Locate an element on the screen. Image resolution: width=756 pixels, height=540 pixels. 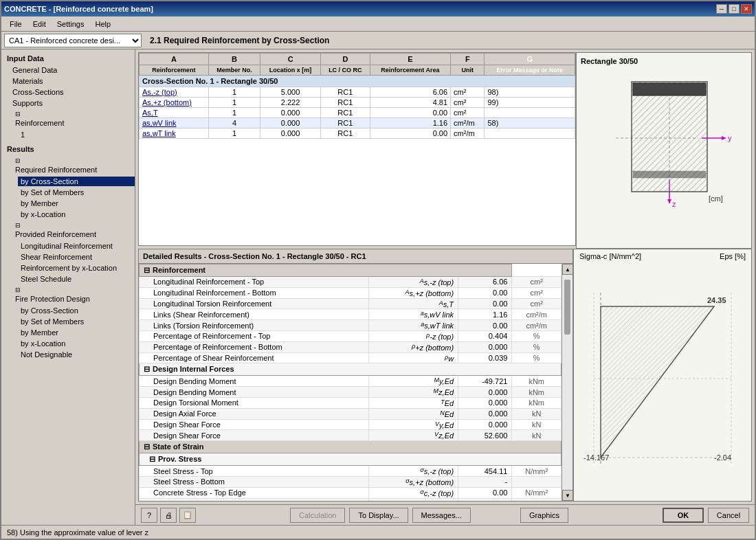
sidebar-item-by-set-members: by Set of Members is located at coordinates (68, 192).